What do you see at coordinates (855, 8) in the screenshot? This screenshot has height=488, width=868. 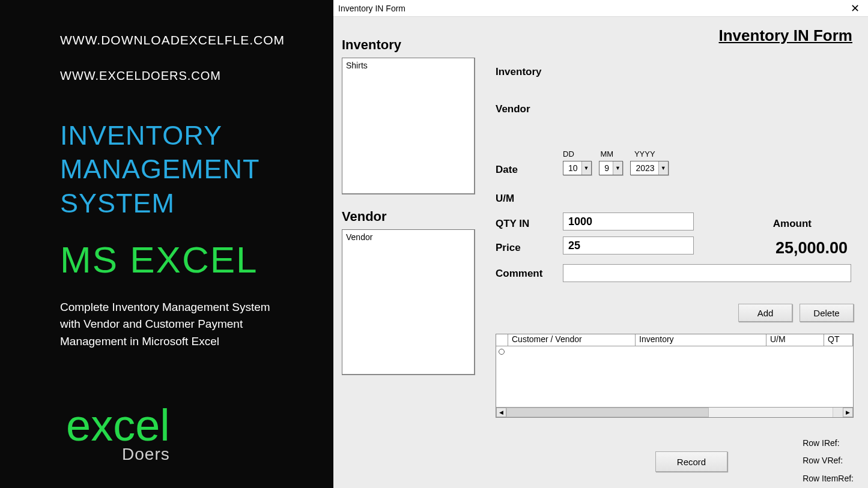 I see `close-icon: ✕` at bounding box center [855, 8].